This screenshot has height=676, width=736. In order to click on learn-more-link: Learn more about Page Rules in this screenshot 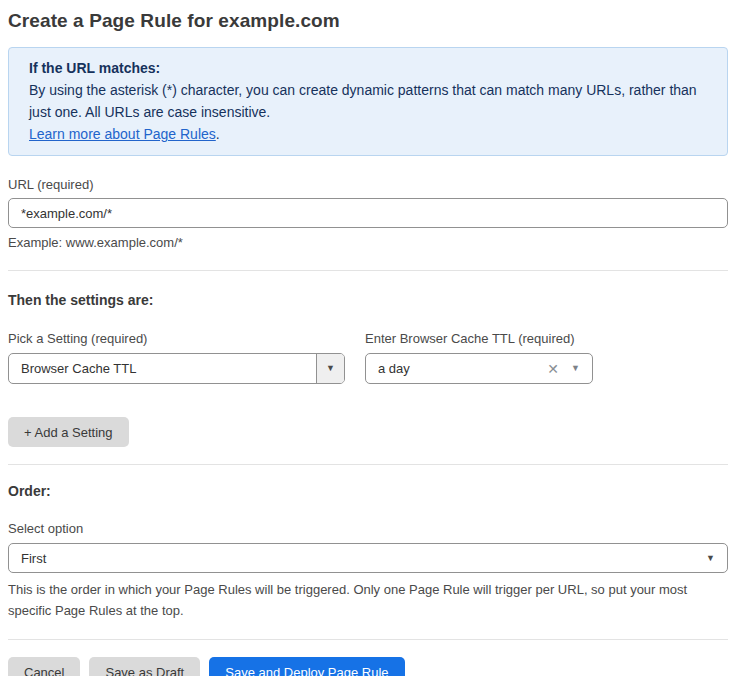, I will do `click(122, 134)`.